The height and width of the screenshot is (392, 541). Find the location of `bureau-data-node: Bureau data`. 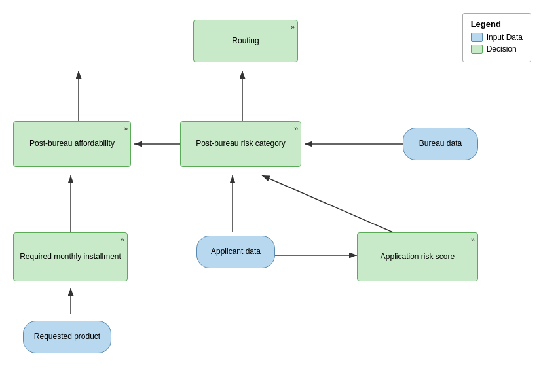

bureau-data-node: Bureau data is located at coordinates (440, 144).